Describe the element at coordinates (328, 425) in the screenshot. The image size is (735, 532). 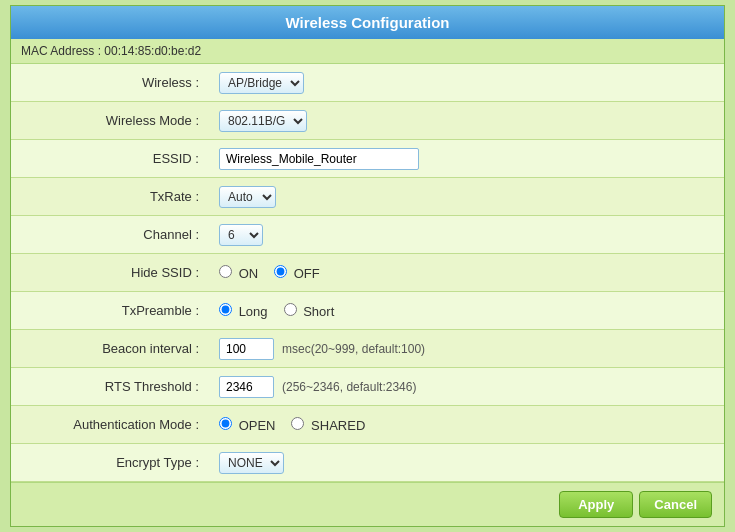
I see `auth-shared-label: SHARED` at that location.